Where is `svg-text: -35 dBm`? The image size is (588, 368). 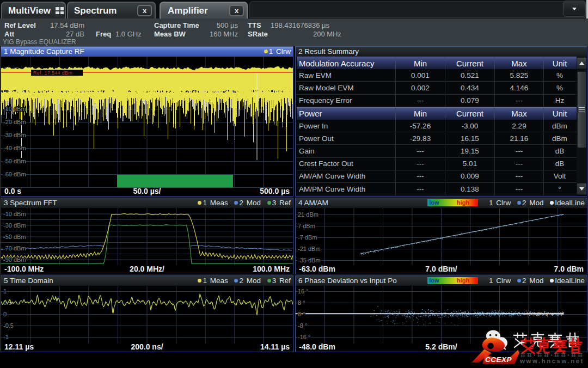
svg-text: -35 dBm is located at coordinates (309, 260).